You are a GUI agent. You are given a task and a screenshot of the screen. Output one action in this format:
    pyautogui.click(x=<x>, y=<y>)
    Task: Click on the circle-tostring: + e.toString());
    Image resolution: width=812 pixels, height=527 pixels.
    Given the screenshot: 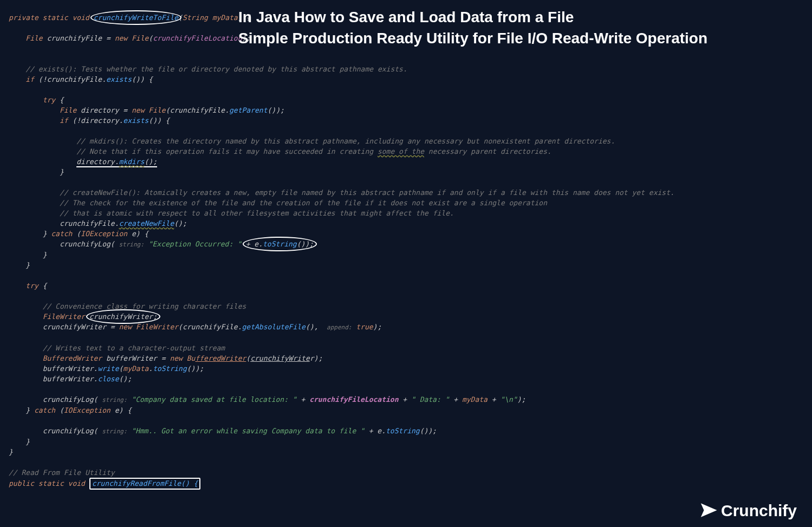 What is the action you would take?
    pyautogui.click(x=280, y=244)
    